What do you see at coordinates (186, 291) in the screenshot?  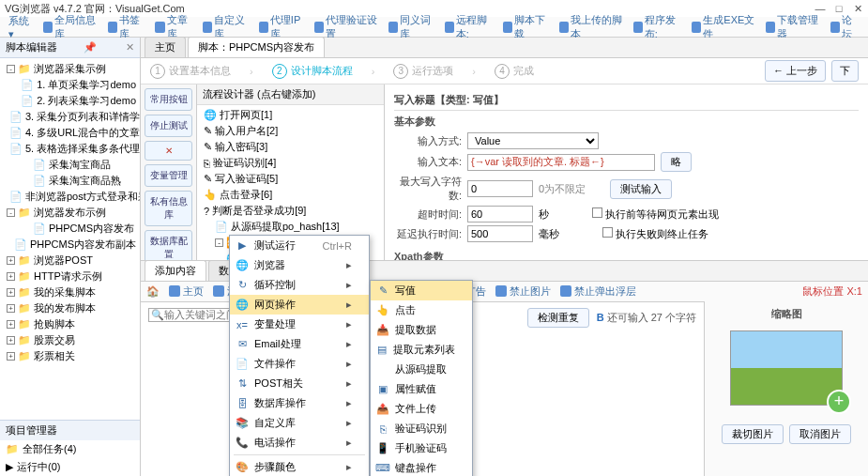 I see `toolbar-item: 主页` at bounding box center [186, 291].